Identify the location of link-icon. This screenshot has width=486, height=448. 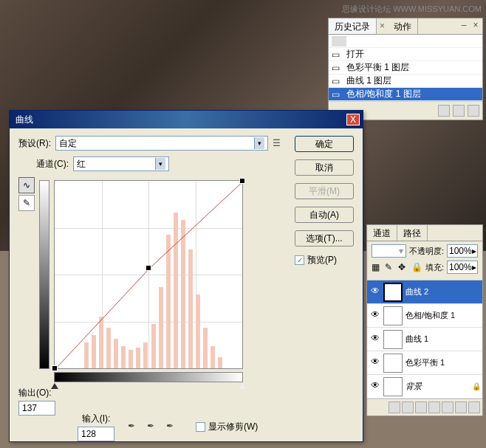
(394, 407).